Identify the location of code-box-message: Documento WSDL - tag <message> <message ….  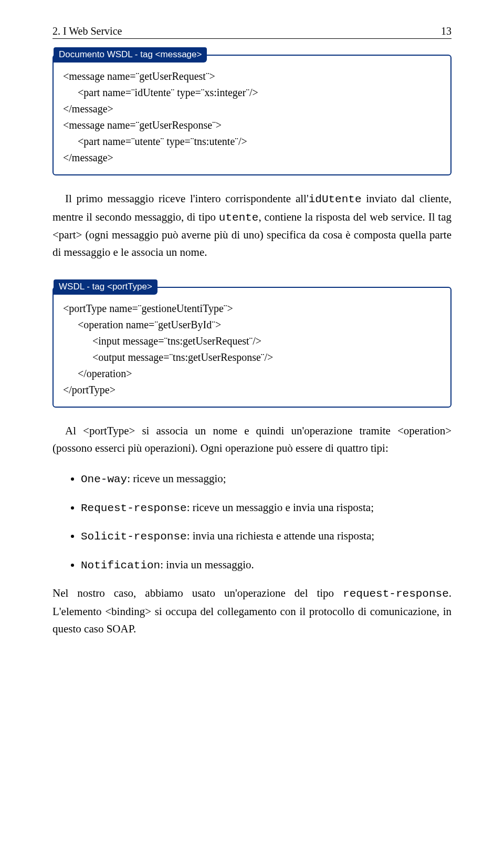
(252, 115).